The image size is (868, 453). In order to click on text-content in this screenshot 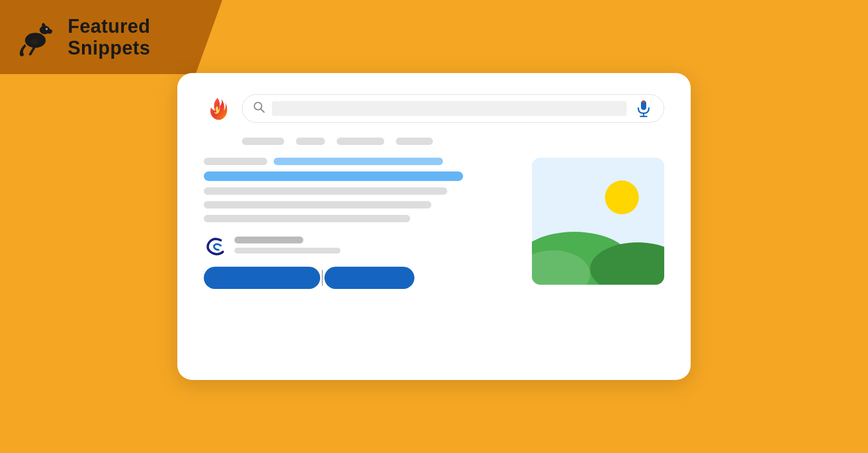, I will do `click(360, 223)`.